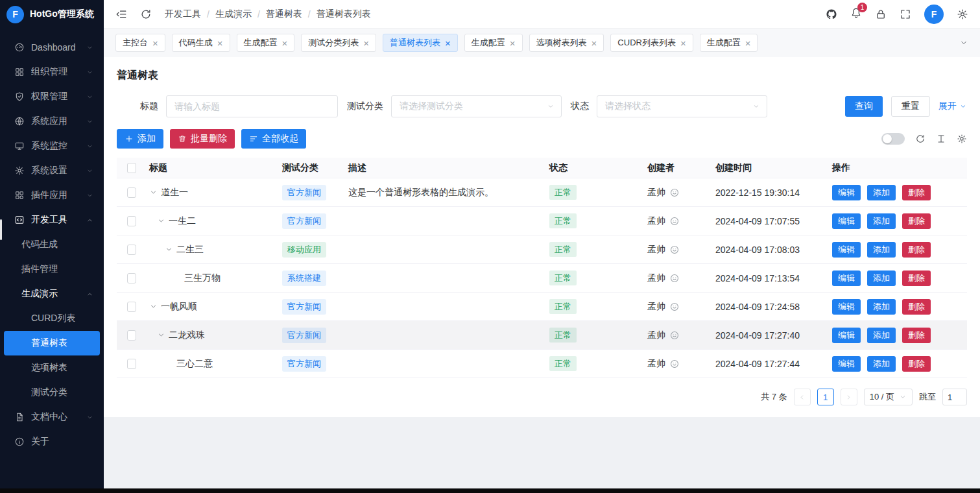 The height and width of the screenshot is (493, 980). I want to click on sidebar-item: 测试分类, so click(52, 392).